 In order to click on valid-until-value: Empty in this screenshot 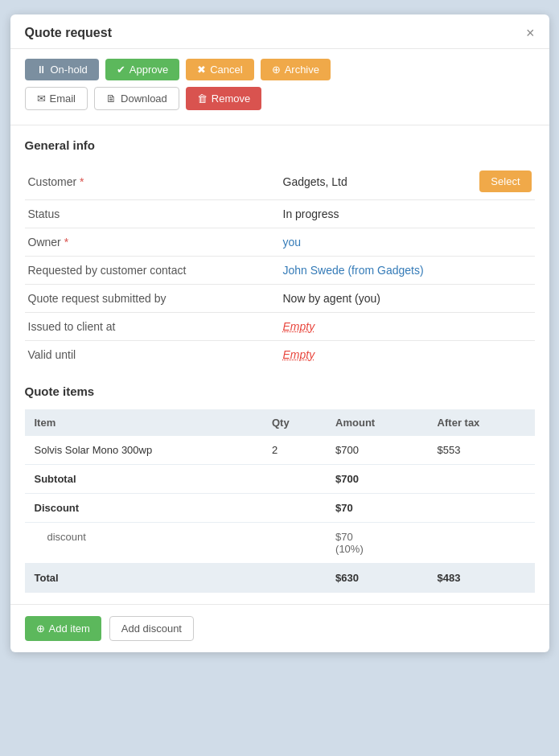, I will do `click(299, 355)`.